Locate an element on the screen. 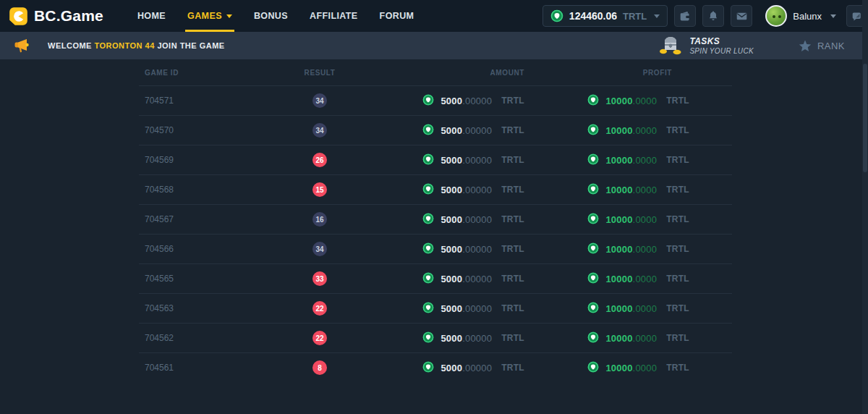 This screenshot has width=868, height=414. nav-item-affiliate: AFFILIATE is located at coordinates (334, 16).